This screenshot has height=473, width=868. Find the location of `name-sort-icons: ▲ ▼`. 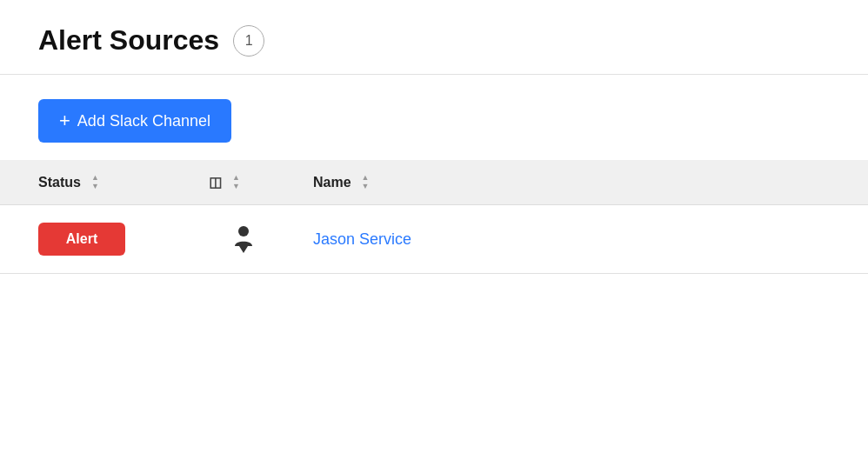

name-sort-icons: ▲ ▼ is located at coordinates (365, 183).